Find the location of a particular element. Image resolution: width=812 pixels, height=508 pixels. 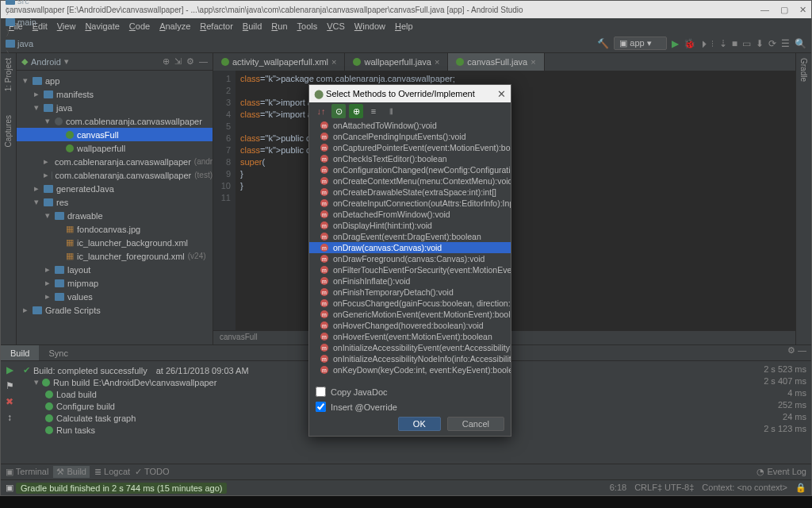

tree-node: ▦ic_launcher_background.xml is located at coordinates (114, 243).